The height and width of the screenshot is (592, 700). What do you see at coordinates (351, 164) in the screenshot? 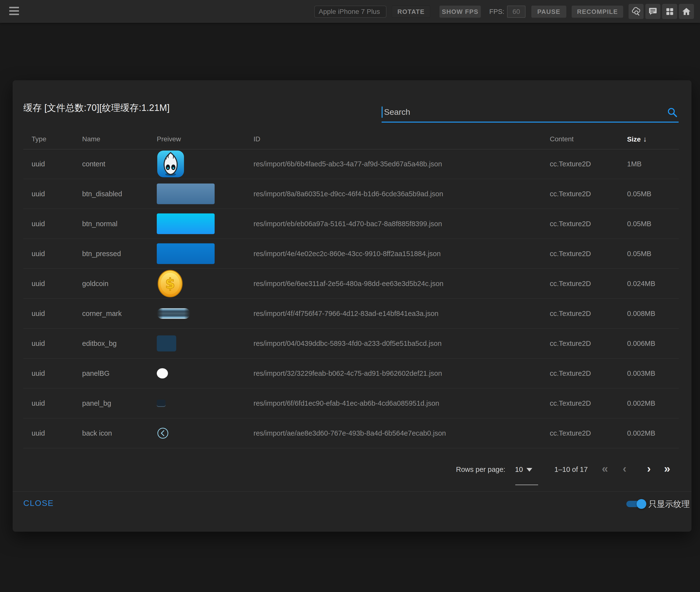
I see `table-row: uuid content res/import/6b/6b4faed5-abc3…` at bounding box center [351, 164].